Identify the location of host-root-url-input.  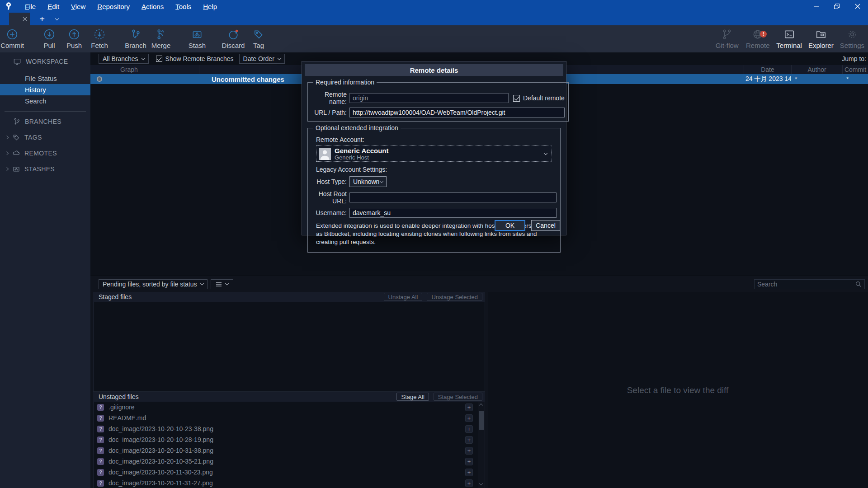
(453, 197).